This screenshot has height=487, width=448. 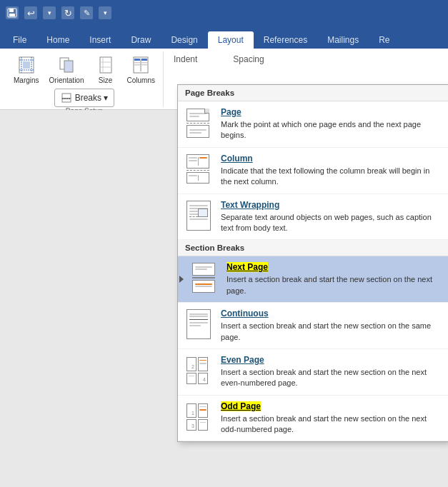 What do you see at coordinates (384, 40) in the screenshot?
I see `tab-re: Re` at bounding box center [384, 40].